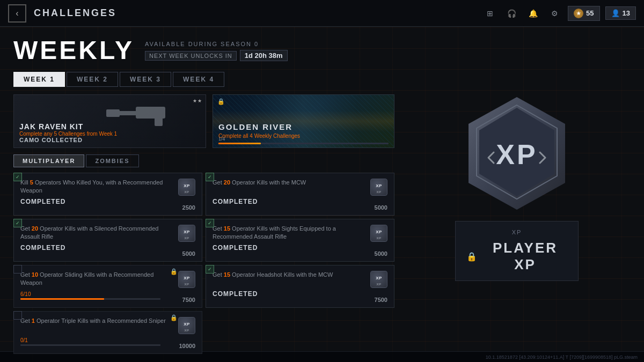  What do you see at coordinates (322, 13) in the screenshot?
I see `top-bar: ‹ CHALLENGES ⊞ 🎧 🔔 ⚙ ★ 55 👤 13` at bounding box center [322, 13].